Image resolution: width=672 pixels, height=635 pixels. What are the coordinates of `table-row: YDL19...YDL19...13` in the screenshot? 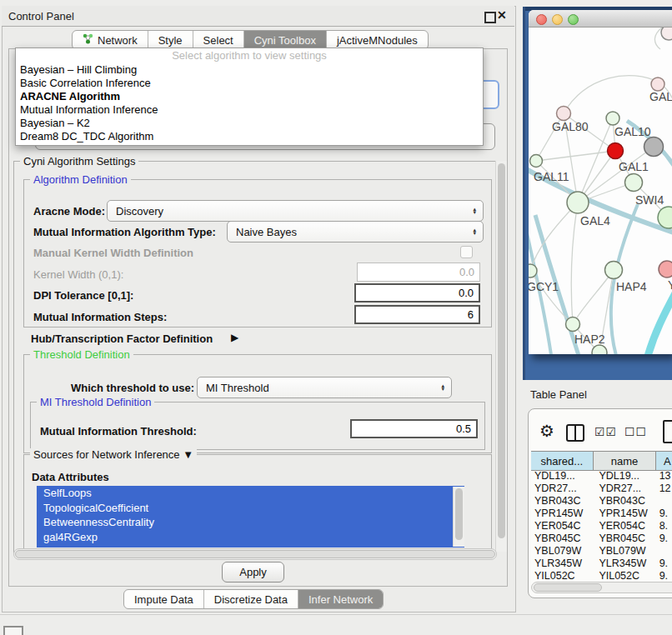 It's located at (602, 477).